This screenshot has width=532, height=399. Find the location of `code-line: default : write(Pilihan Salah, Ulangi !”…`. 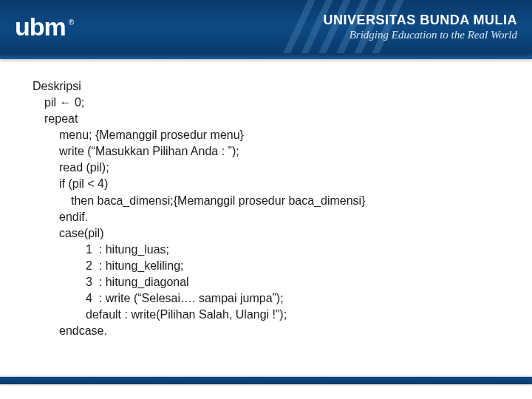

code-line: default : write(Pilihan Salah, Ulangi !”… is located at coordinates (266, 315).